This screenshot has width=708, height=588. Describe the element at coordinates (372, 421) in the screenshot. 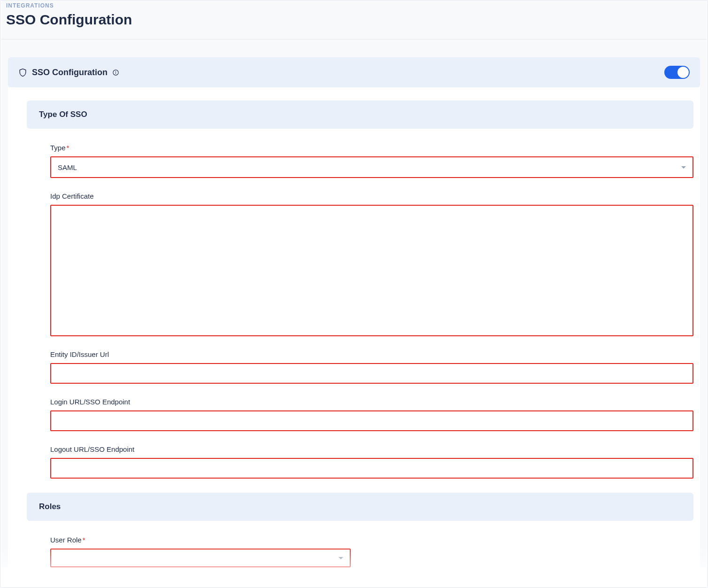

I see `login-url-field` at that location.